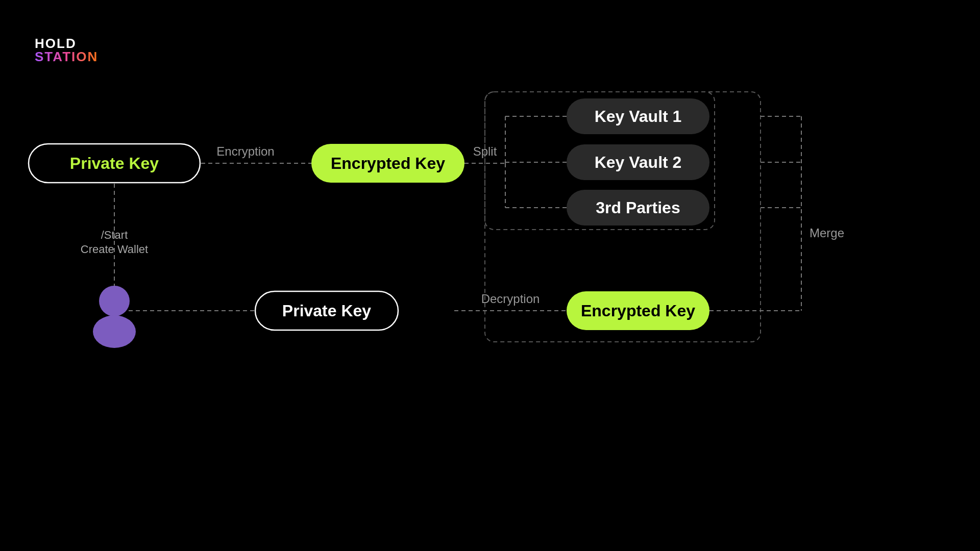 This screenshot has width=980, height=551. I want to click on encrypted-key-top-label: Encrypted Key, so click(388, 163).